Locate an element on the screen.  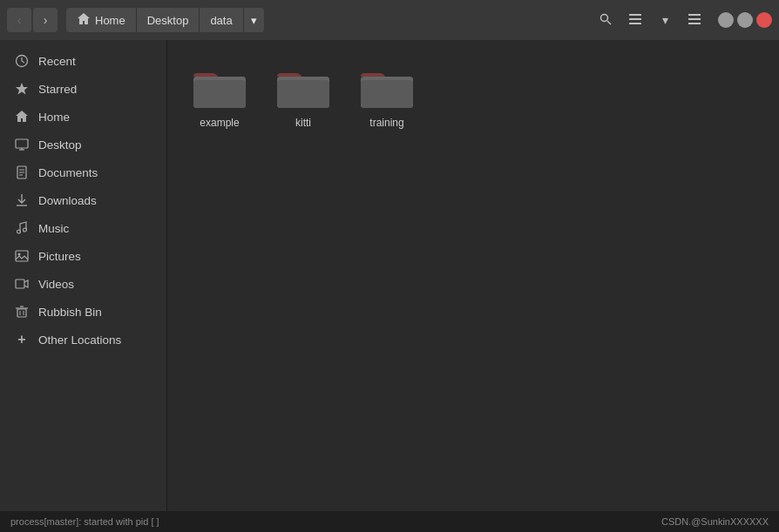
sidebar-item-recent: Recent is located at coordinates (84, 61).